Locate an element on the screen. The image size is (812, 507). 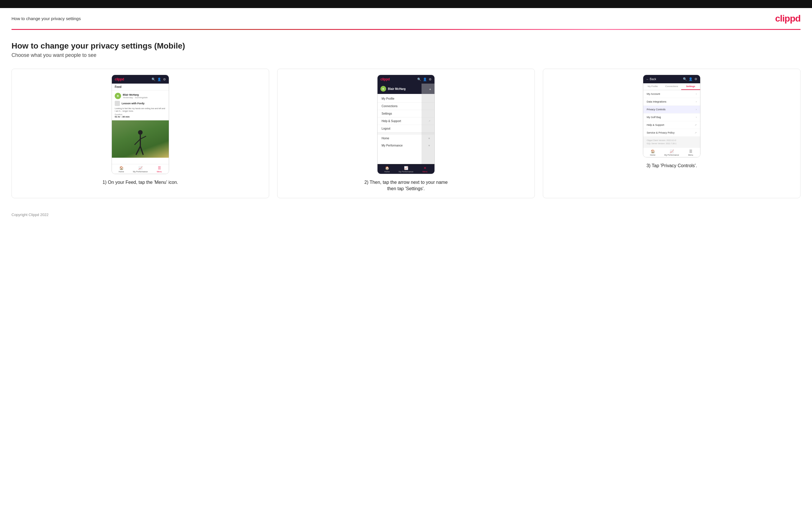
back-button: ← Back is located at coordinates (651, 79).